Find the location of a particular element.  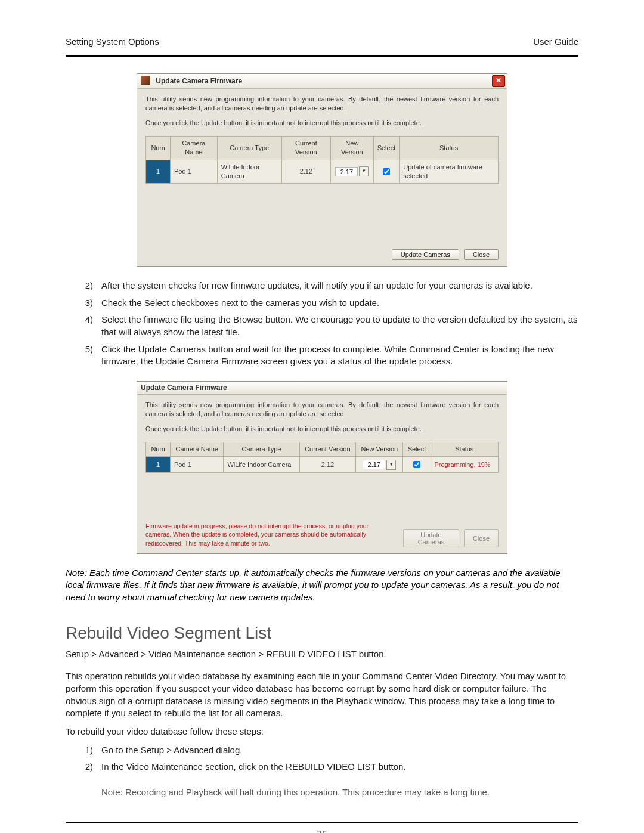

step-text: Check the Select checkboxes next to the … is located at coordinates (340, 303).